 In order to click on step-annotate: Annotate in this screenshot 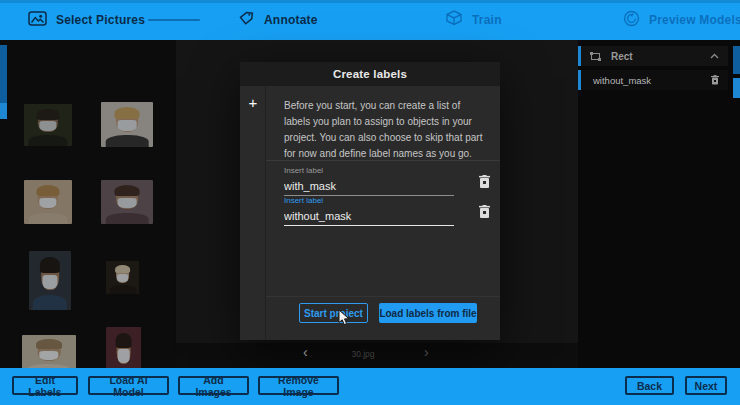, I will do `click(278, 20)`.